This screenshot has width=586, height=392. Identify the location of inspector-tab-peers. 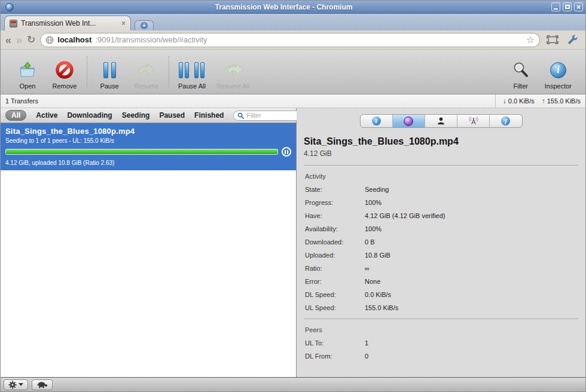
(441, 121).